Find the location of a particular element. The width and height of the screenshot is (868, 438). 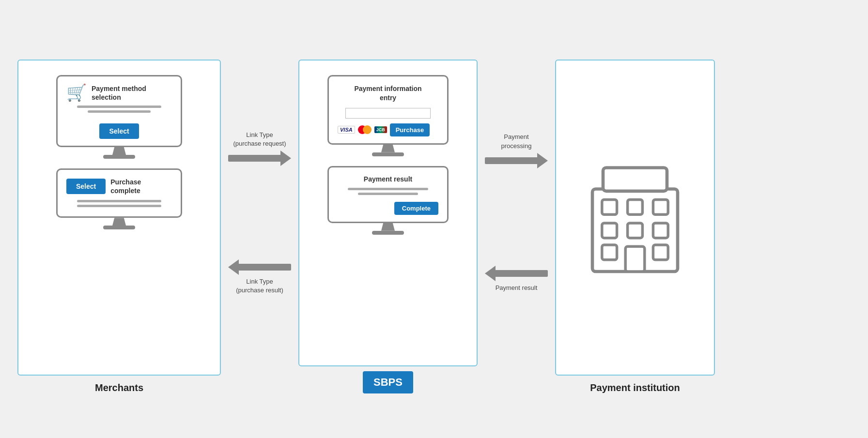

sbps-stand-top is located at coordinates (388, 151).